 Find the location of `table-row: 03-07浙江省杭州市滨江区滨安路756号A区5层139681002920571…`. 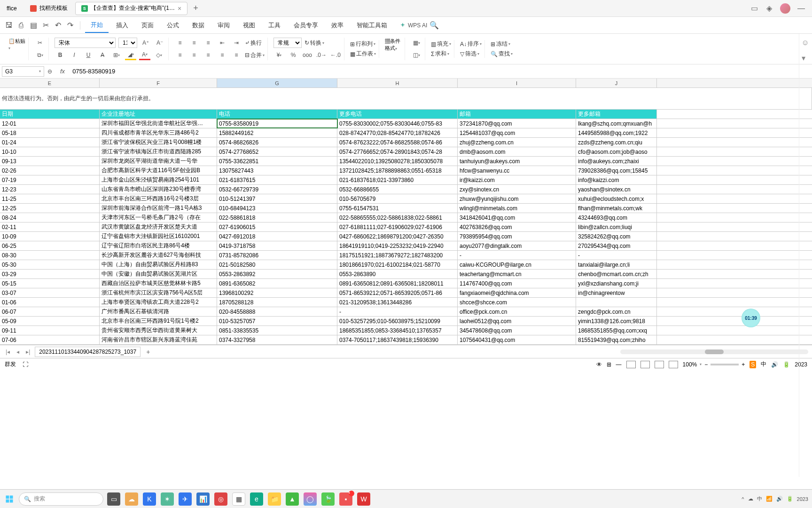

table-row: 03-07浙江省杭州市滨江区滨安路756号A区5层139681002920571… is located at coordinates (406, 293).